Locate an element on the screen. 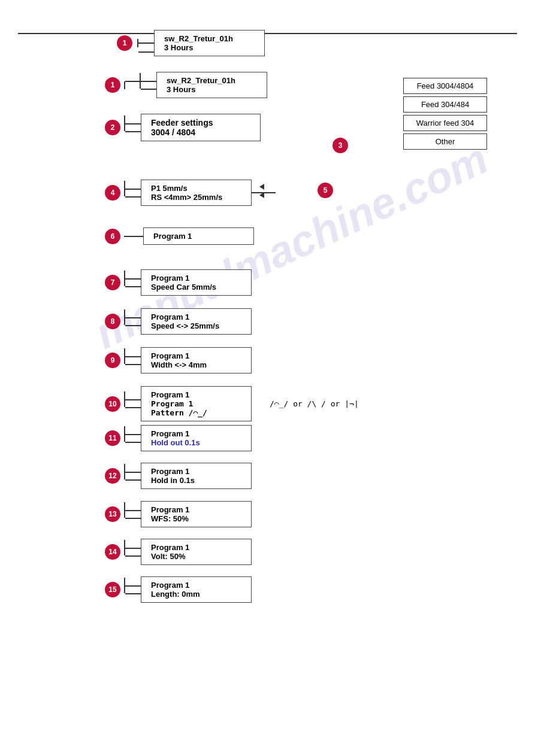 The height and width of the screenshot is (756, 535). box-8: Program 1 Speed <-> 25mm/s is located at coordinates (197, 321).